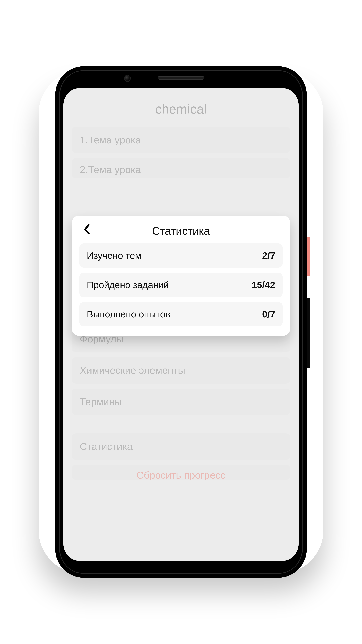 The image size is (362, 644). Describe the element at coordinates (87, 229) in the screenshot. I see `chevron-left-icon` at that location.